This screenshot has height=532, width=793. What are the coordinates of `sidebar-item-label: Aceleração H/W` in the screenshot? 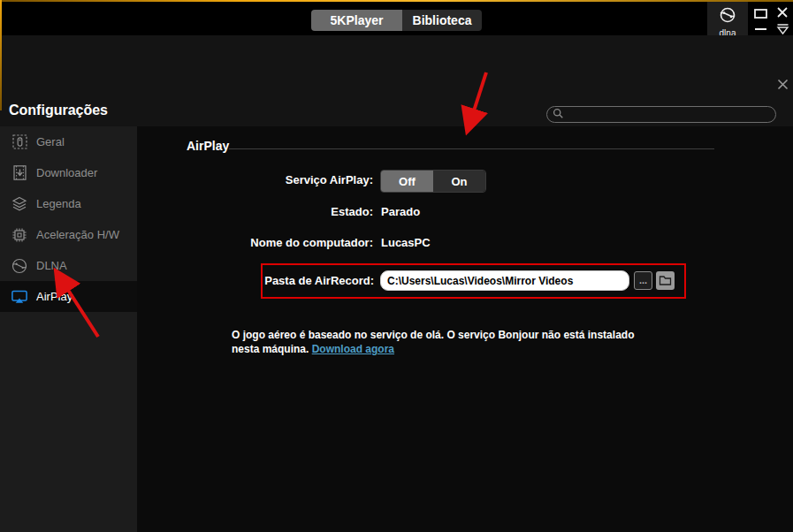 It's located at (78, 235).